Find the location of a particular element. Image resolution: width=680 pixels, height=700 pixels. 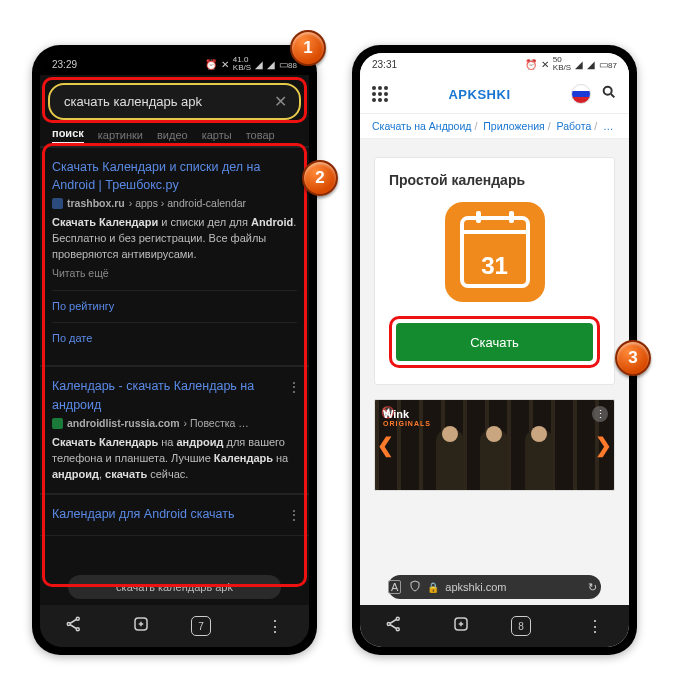

sublink-date: По дате is located at coordinates (174, 338).